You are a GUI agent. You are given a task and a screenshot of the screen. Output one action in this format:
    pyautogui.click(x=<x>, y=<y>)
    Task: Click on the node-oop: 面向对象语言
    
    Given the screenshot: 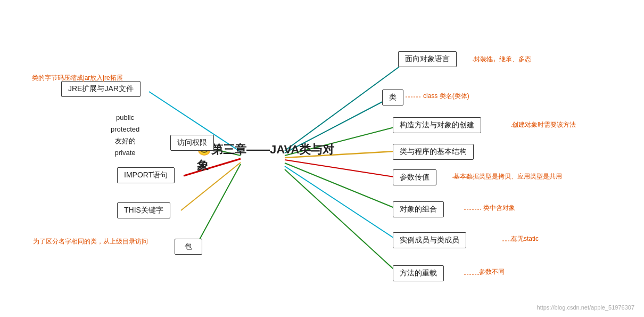 What is the action you would take?
    pyautogui.click(x=427, y=59)
    